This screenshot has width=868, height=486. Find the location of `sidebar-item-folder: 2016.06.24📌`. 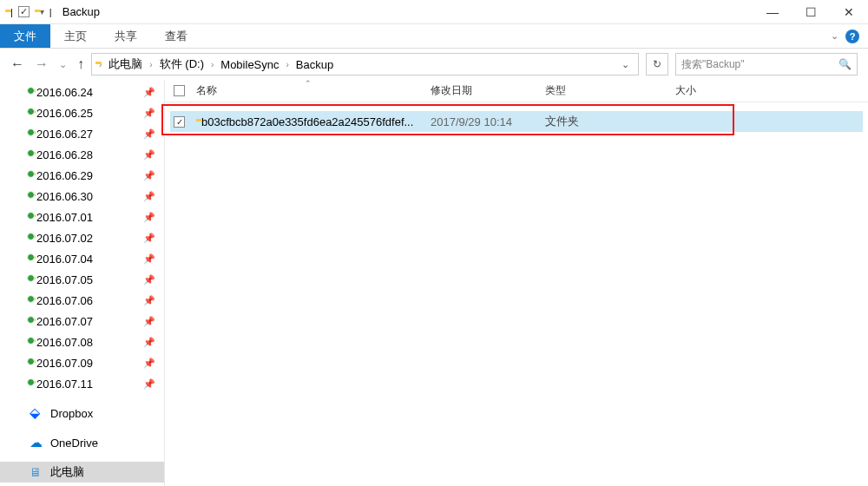

sidebar-item-folder: 2016.06.24📌 is located at coordinates (82, 92).